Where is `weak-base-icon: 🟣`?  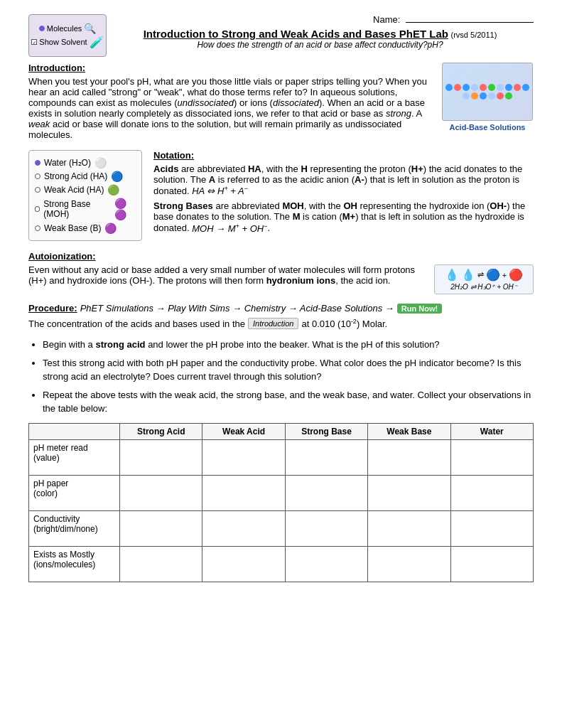 weak-base-icon: 🟣 is located at coordinates (111, 228).